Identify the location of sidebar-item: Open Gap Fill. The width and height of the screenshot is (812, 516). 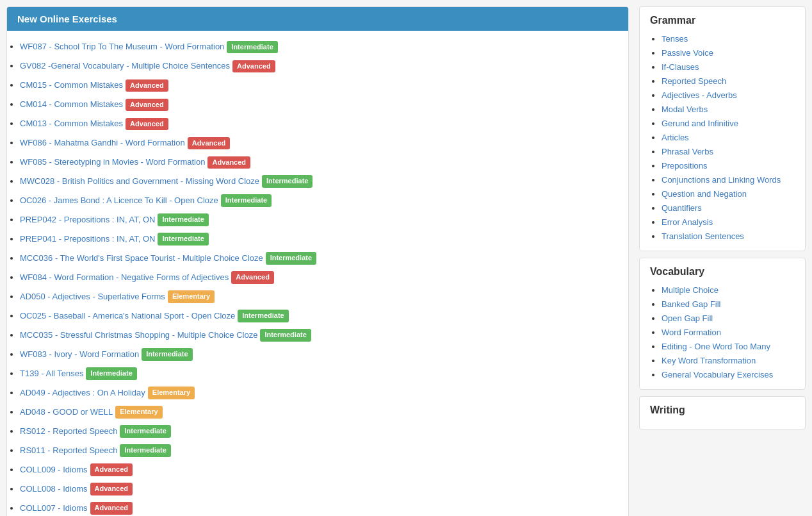
(728, 318).